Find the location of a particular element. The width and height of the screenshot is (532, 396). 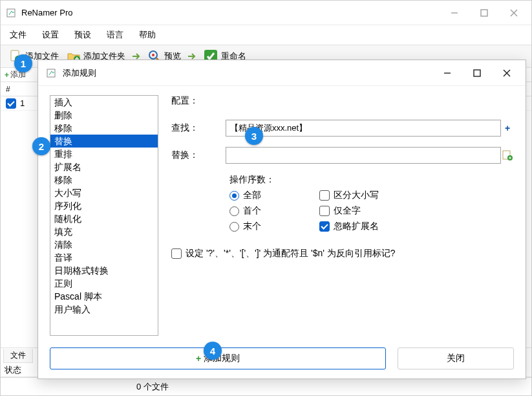

dialog-titlebar: 添加规则 is located at coordinates (282, 73).